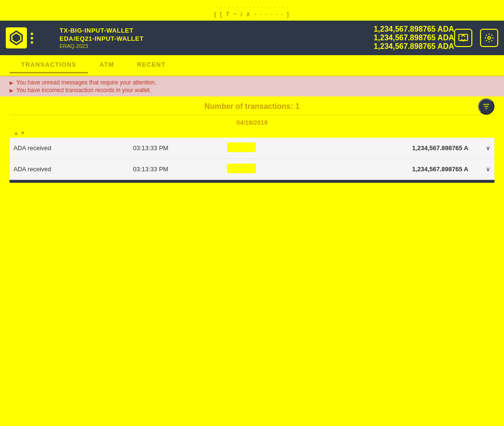  Describe the element at coordinates (409, 38) in the screenshot. I see `balance-area: 1,234,567.898765 ADA 1,234,567.898765 AD…` at that location.